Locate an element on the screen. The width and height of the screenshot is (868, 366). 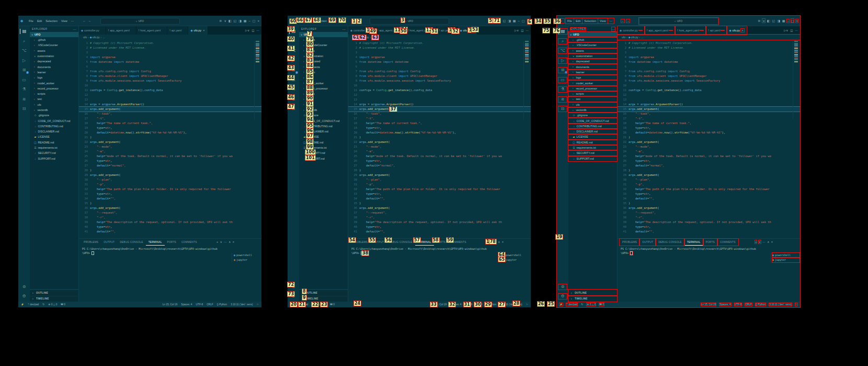
tree-item: ☰requirements.txt is located at coordinates (593, 148).